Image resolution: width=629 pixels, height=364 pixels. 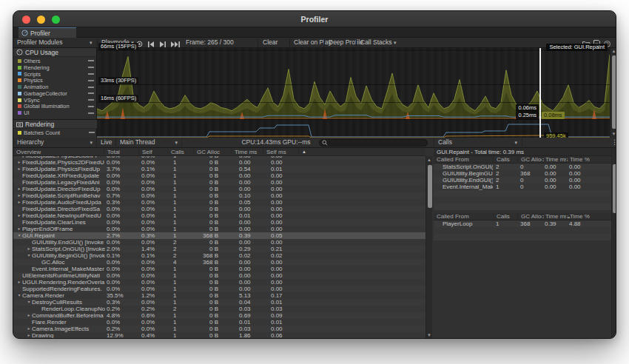 What do you see at coordinates (522, 181) in the screenshot?
I see `table-row: GUIUtility.EndGUI() [Invok200.000.00` at bounding box center [522, 181].